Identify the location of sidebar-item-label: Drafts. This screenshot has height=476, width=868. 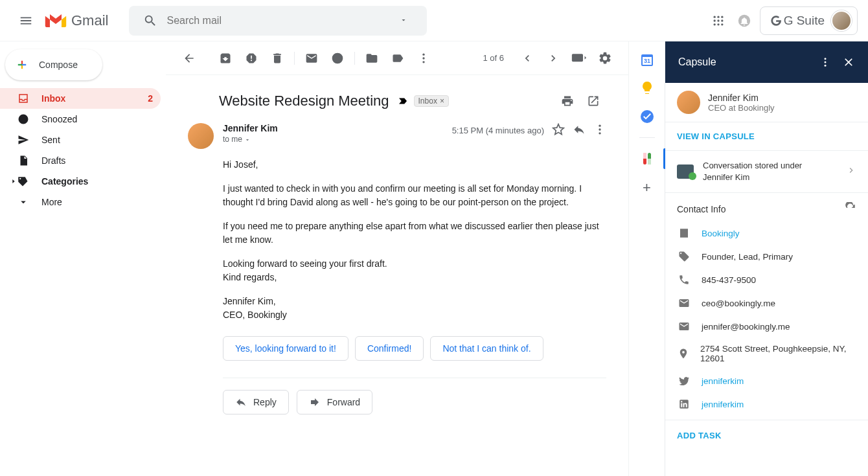
(53, 161).